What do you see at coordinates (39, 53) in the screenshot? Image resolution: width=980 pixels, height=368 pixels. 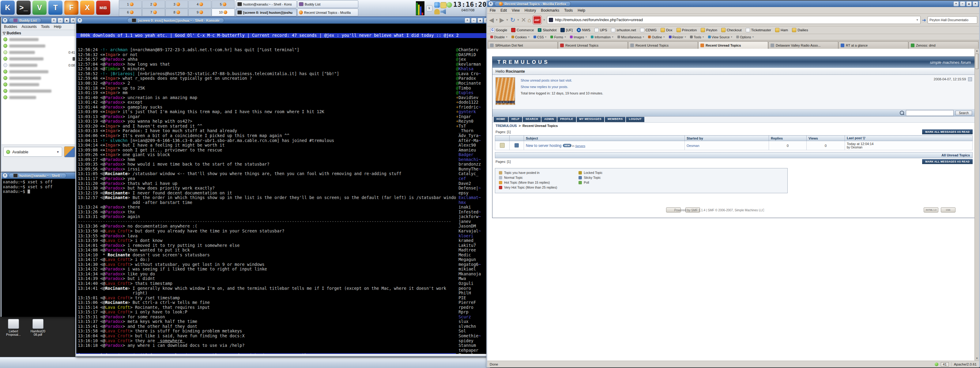 I see `buddy-row: 0:41` at bounding box center [39, 53].